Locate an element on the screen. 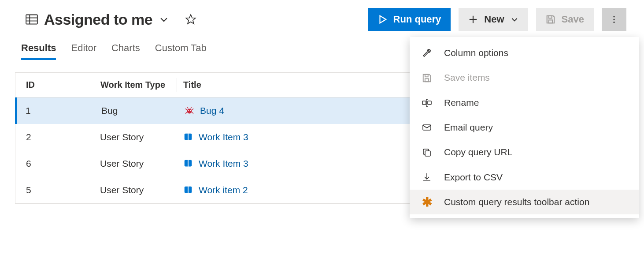  run-query-button: Run query is located at coordinates (410, 19).